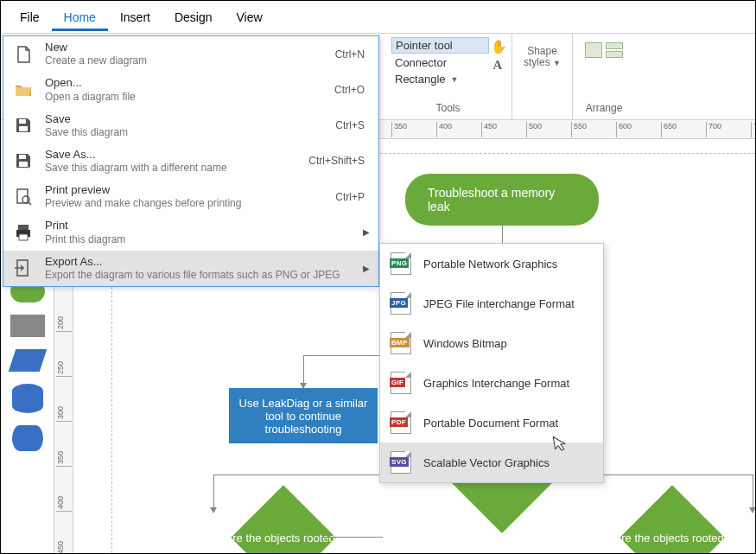 Image resolution: width=756 pixels, height=554 pixels. I want to click on shape-start-label: Troubleshoot a memory leak, so click(502, 200).